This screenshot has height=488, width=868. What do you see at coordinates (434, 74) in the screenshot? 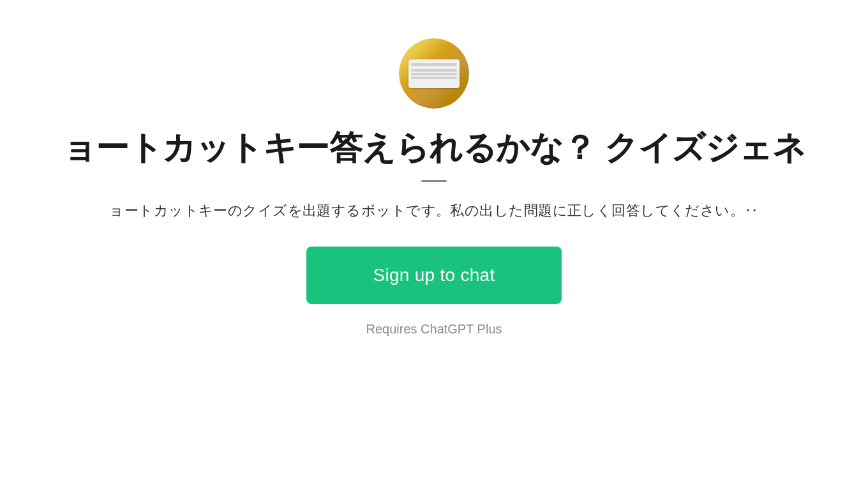
I see `keyboard-icon` at bounding box center [434, 74].